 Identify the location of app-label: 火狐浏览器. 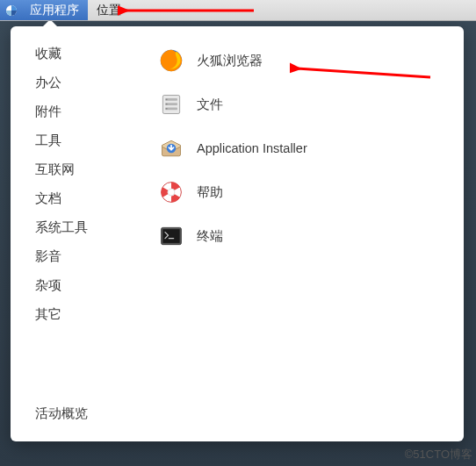
(230, 61).